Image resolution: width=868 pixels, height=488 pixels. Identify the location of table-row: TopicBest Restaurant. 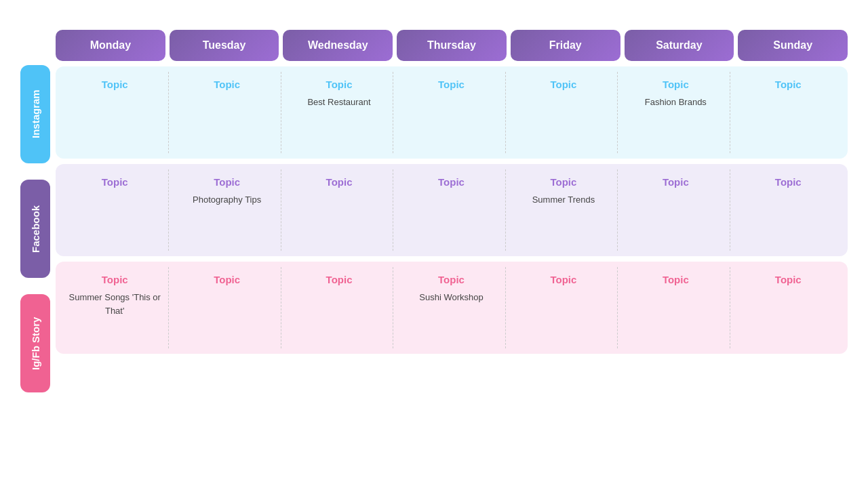
(339, 113).